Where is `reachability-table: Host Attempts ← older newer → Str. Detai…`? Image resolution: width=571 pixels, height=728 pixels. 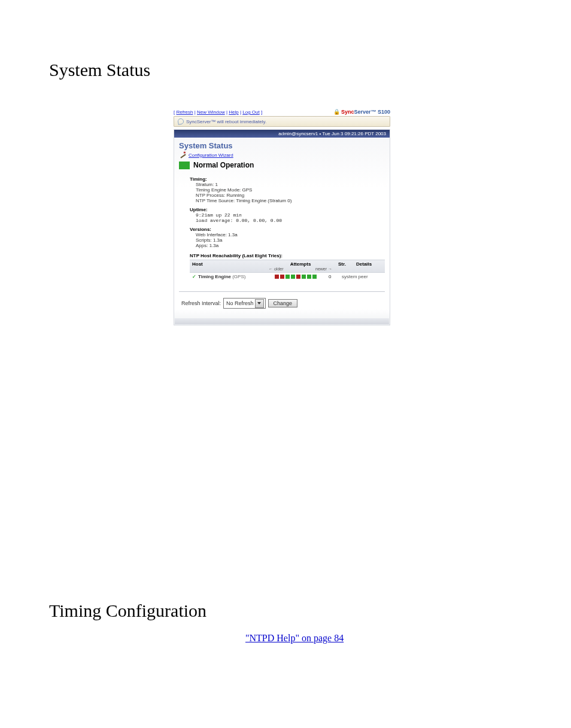 reachability-table: Host Attempts ← older newer → Str. Detai… is located at coordinates (287, 270).